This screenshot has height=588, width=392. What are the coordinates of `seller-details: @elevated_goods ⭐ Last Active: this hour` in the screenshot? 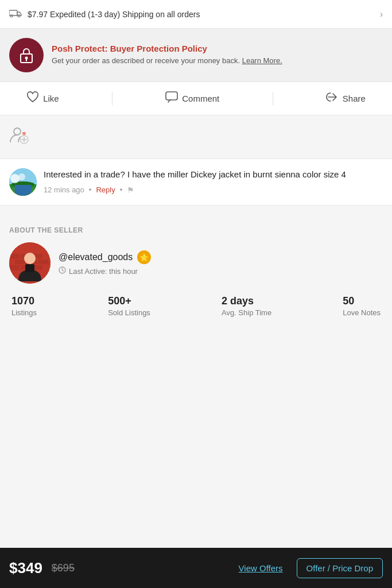 It's located at (220, 263).